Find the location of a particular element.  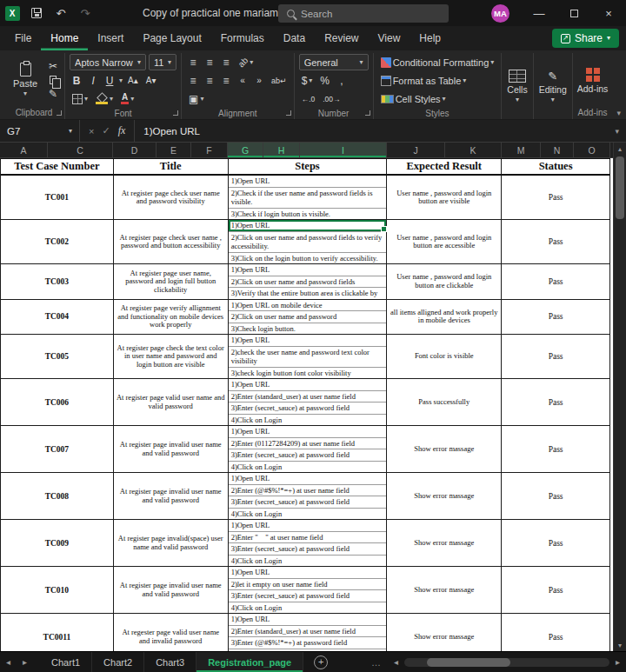

minimize-button: — is located at coordinates (539, 13).